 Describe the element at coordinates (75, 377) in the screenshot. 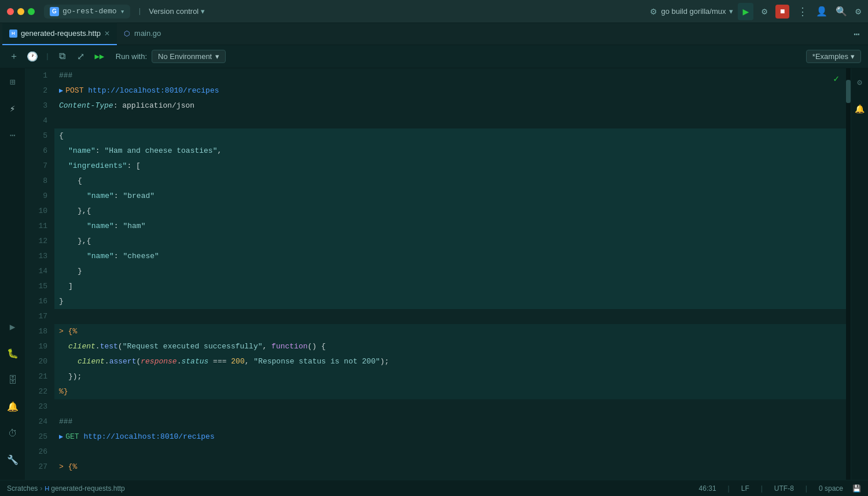

I see `close-paren-21: });` at that location.